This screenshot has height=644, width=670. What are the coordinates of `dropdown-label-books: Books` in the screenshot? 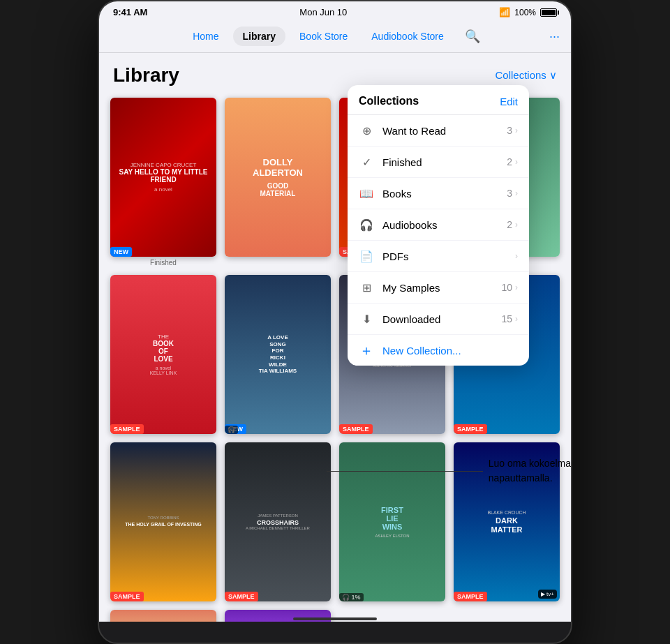 It's located at (445, 194).